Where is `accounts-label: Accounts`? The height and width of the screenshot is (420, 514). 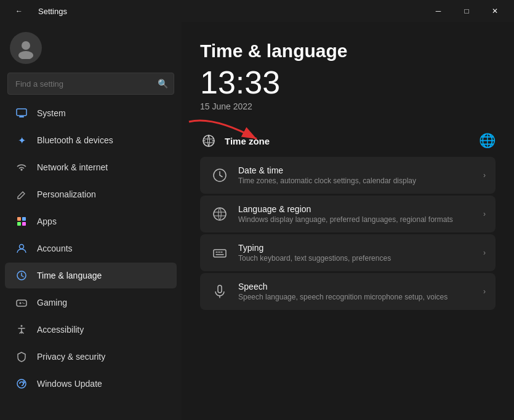
accounts-label: Accounts is located at coordinates (55, 248).